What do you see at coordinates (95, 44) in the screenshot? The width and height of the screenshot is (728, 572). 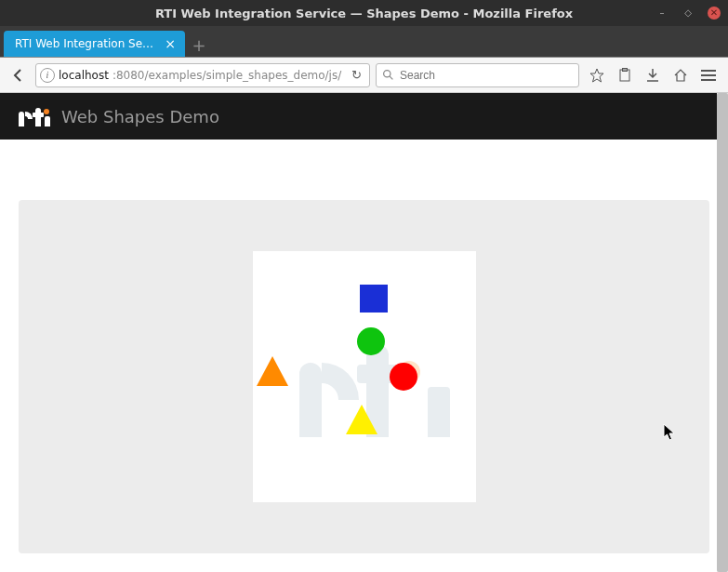 I see `browser-tab-active: RTI Web Integration Service — ... ×` at bounding box center [95, 44].